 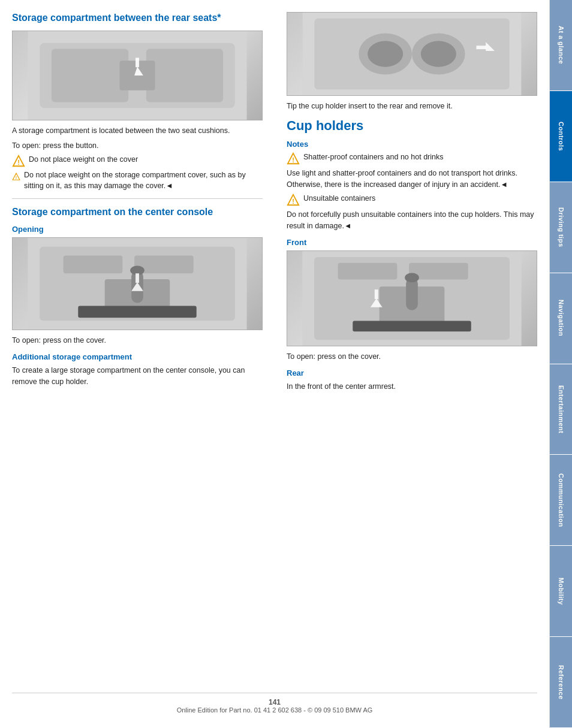 I want to click on image-rear-seats, so click(x=137, y=75).